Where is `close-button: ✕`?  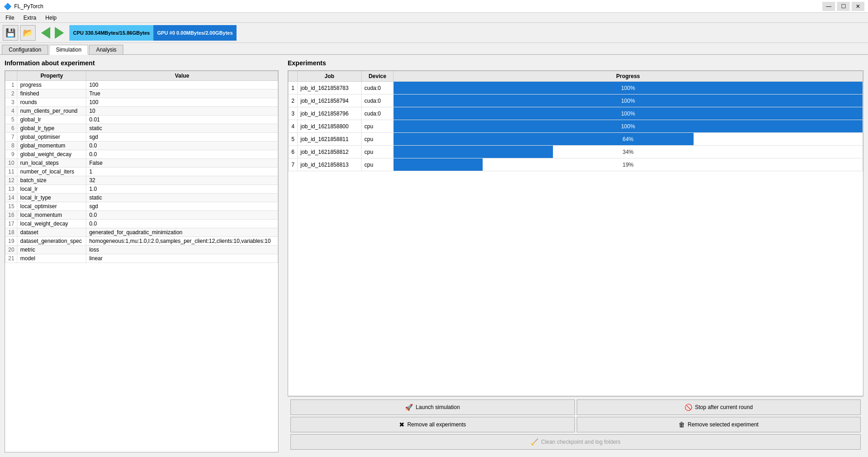 close-button: ✕ is located at coordinates (858, 6).